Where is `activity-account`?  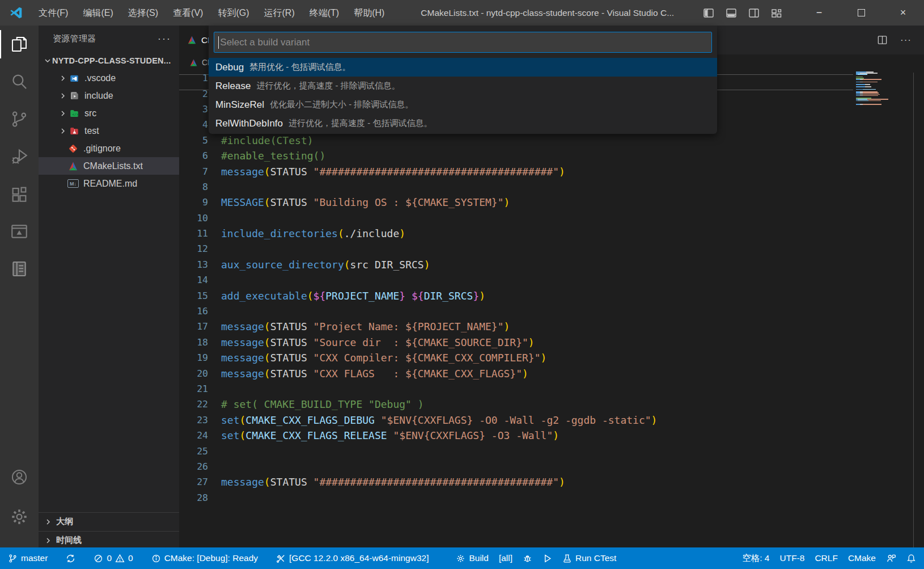
activity-account is located at coordinates (19, 477).